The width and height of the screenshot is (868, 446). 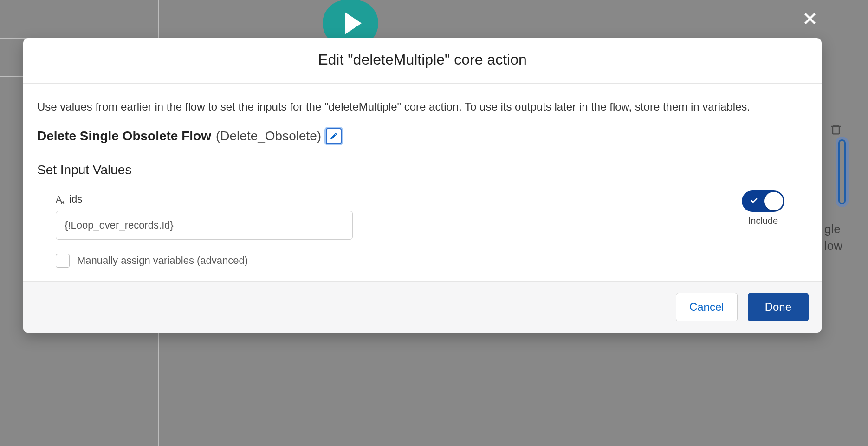 I want to click on bg-node-text: gle low, so click(x=834, y=238).